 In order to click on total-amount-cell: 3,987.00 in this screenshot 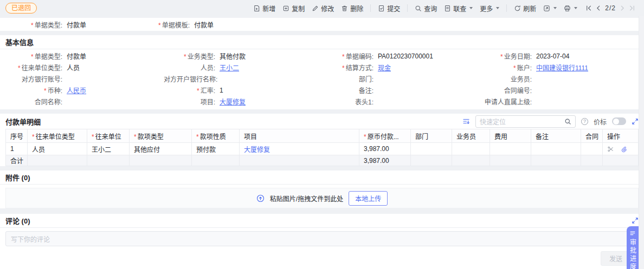, I will do `click(385, 161)`.